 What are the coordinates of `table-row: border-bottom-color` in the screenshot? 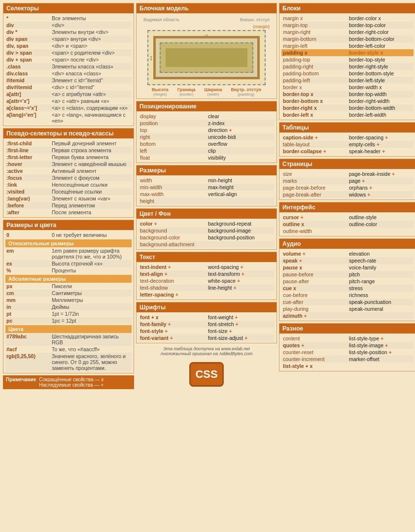 It's located at (380, 39).